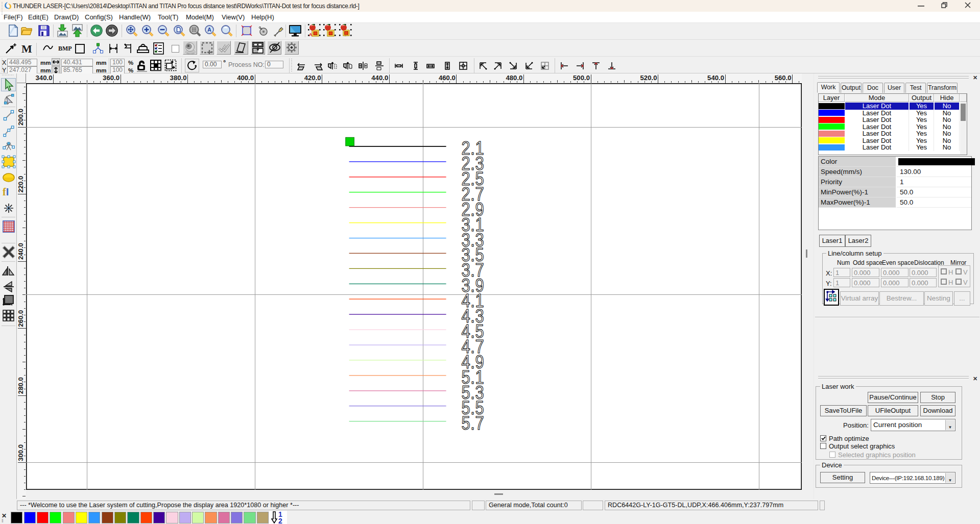 The height and width of the screenshot is (524, 980). Describe the element at coordinates (20, 453) in the screenshot. I see `svg-text: 300.0` at that location.